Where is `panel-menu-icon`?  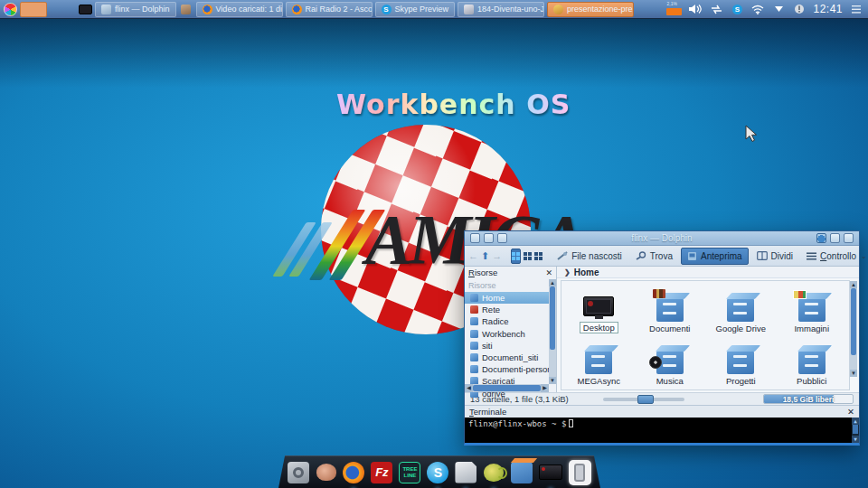 panel-menu-icon is located at coordinates (856, 9).